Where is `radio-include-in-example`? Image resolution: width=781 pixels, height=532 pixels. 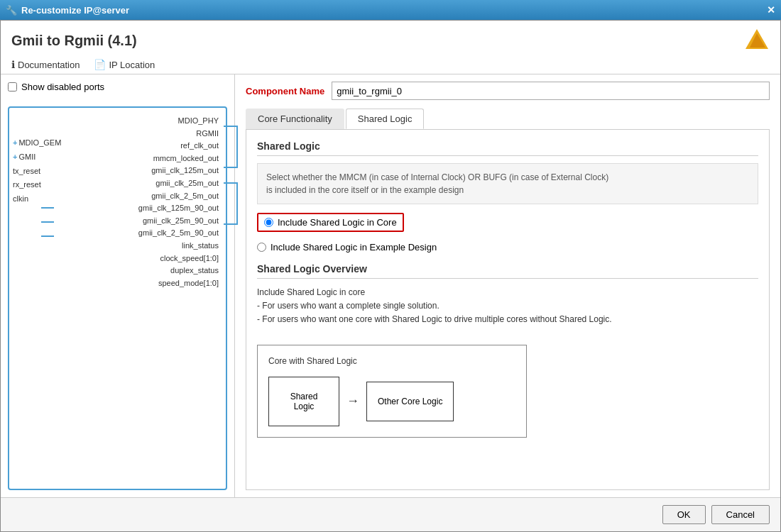 radio-include-in-example is located at coordinates (261, 247).